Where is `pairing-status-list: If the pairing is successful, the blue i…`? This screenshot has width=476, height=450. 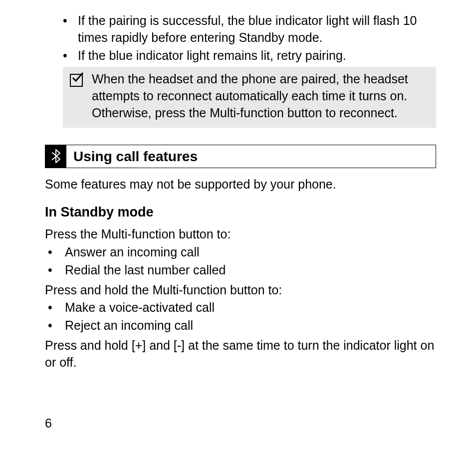
pairing-status-list: If the pairing is successful, the blue i… is located at coordinates (249, 38).